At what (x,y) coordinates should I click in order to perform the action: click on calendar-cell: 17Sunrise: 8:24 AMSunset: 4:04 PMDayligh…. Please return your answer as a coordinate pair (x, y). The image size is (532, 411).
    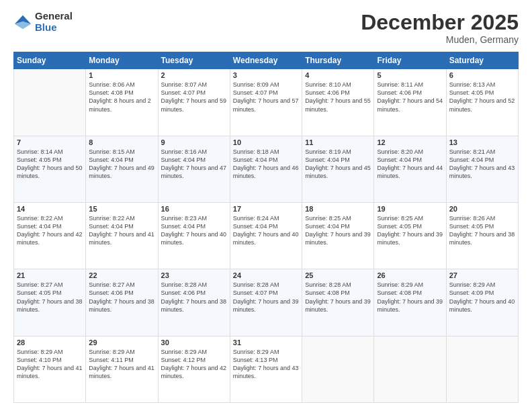
    Looking at the image, I should click on (266, 235).